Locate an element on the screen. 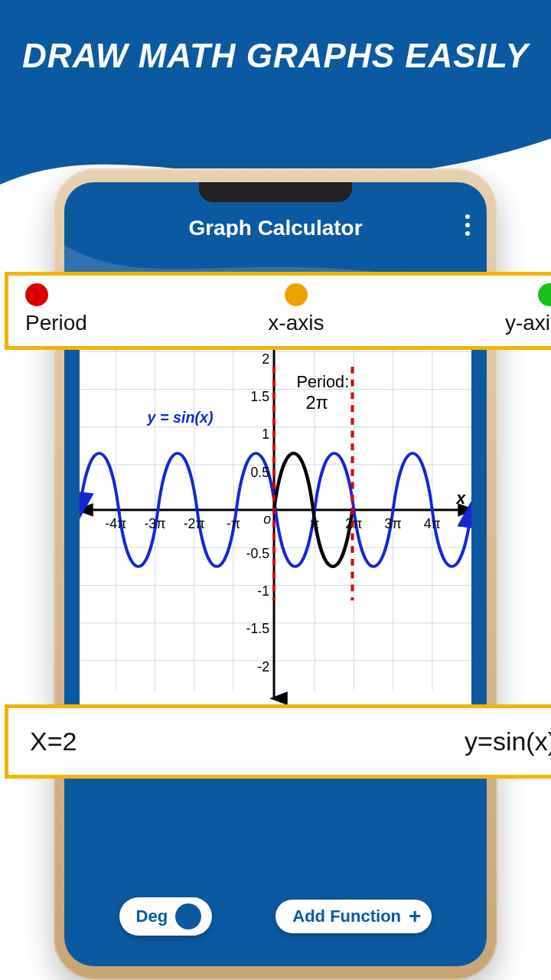 The image size is (551, 980). toggle-knob is located at coordinates (188, 916).